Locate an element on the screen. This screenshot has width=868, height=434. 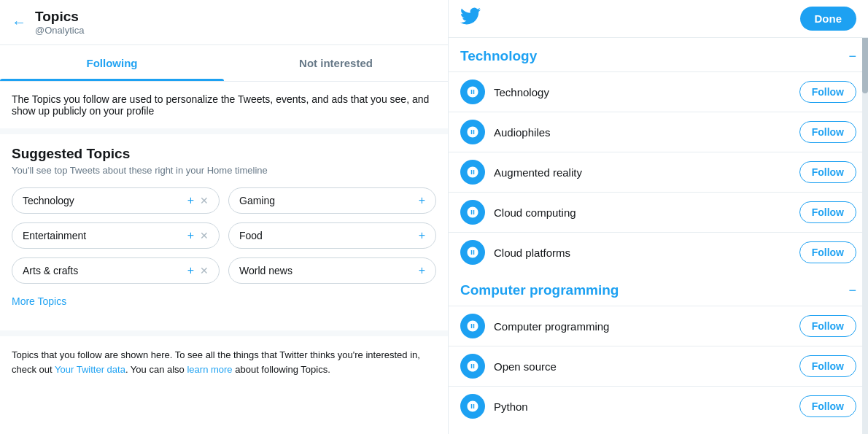
topic-row-left-cloud-computing: Cloud computing is located at coordinates (518, 212).